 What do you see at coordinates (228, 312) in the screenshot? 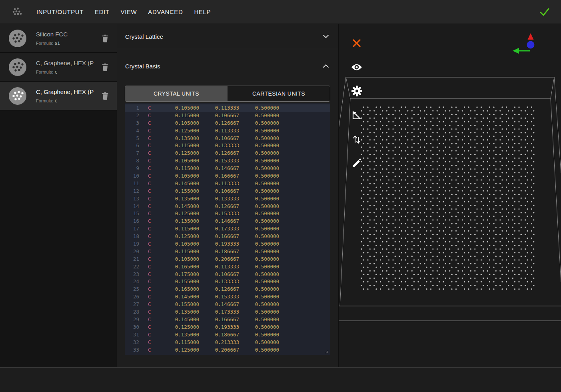
I see `basis-row: 28C0.1350000.1733330.500000` at bounding box center [228, 312].